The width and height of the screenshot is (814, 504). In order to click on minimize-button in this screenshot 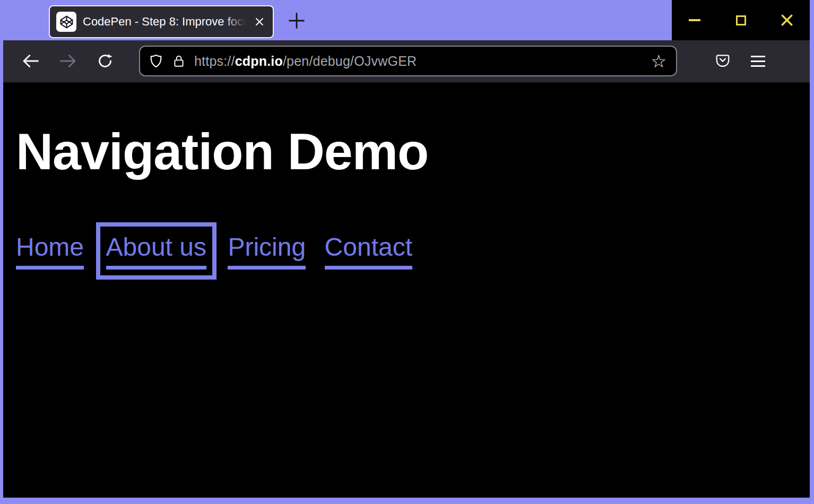, I will do `click(695, 20)`.